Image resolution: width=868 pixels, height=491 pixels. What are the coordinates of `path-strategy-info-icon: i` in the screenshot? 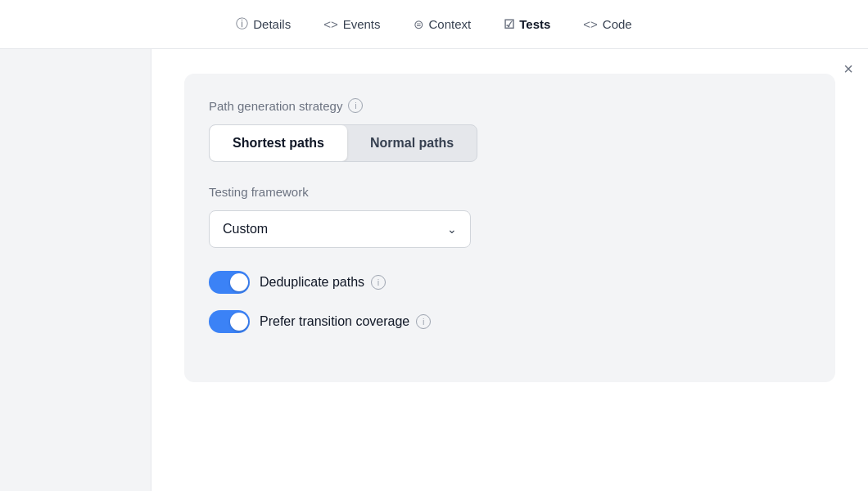 It's located at (355, 106).